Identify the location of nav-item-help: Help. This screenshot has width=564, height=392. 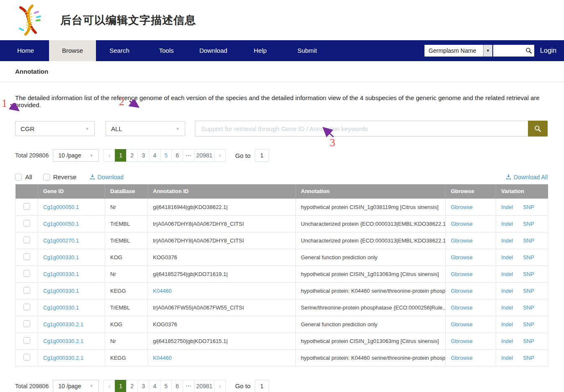
(260, 51).